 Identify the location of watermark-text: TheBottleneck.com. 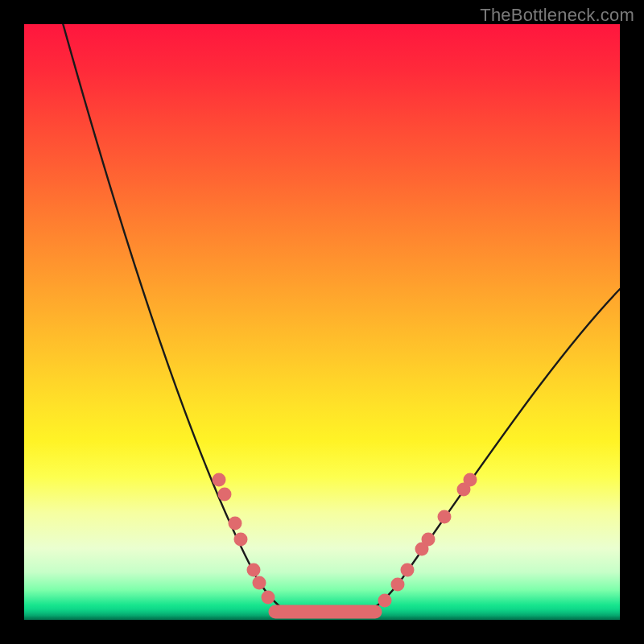
(557, 15).